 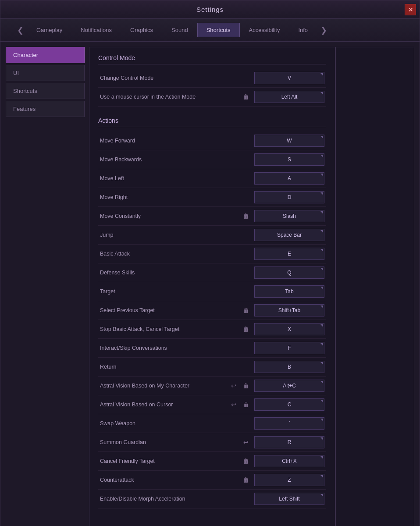 I want to click on label-move-right: Move Right, so click(x=175, y=197).